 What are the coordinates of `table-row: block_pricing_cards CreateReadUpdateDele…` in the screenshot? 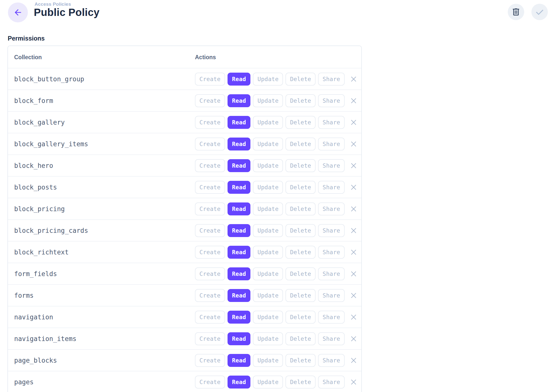 It's located at (185, 231).